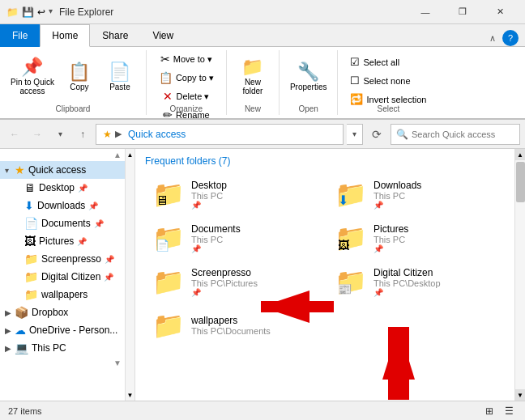 This screenshot has width=525, height=420. I want to click on folder-icon-wrap-screenpresso: 📁, so click(169, 282).